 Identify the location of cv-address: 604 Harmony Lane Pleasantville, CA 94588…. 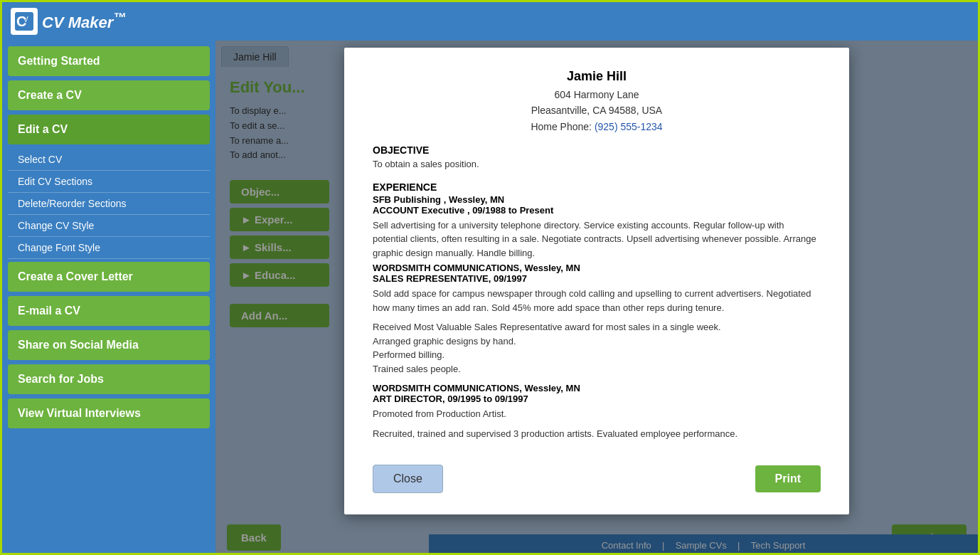
(597, 111).